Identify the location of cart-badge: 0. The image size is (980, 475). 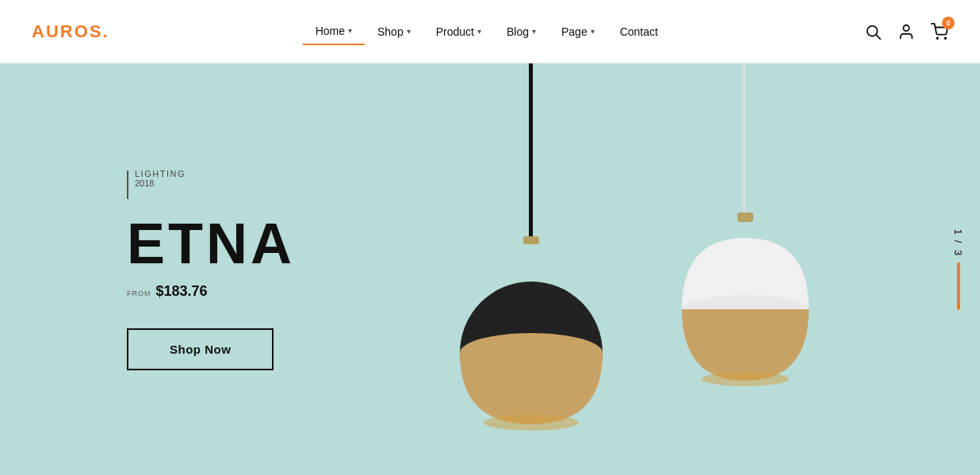
(948, 23).